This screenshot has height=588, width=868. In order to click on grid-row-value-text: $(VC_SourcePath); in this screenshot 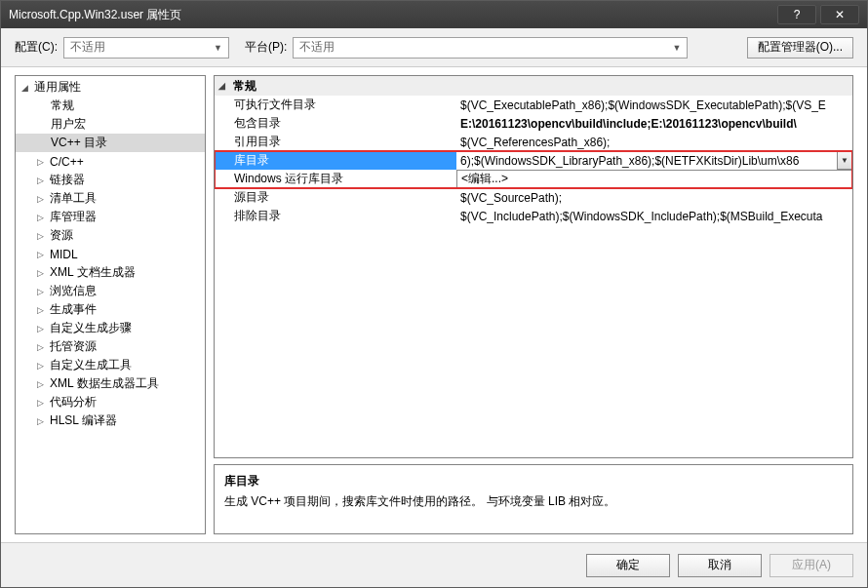, I will do `click(511, 198)`.